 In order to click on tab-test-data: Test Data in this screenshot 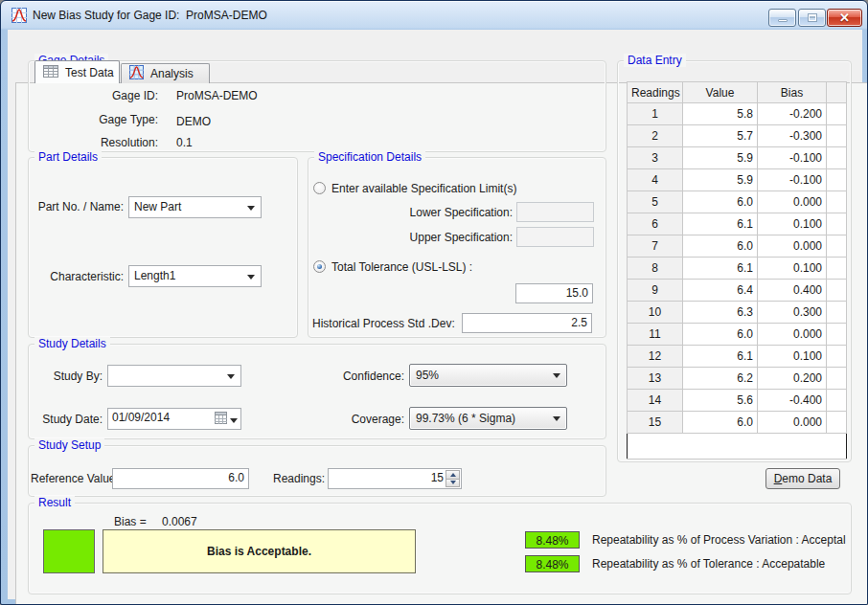, I will do `click(77, 72)`.